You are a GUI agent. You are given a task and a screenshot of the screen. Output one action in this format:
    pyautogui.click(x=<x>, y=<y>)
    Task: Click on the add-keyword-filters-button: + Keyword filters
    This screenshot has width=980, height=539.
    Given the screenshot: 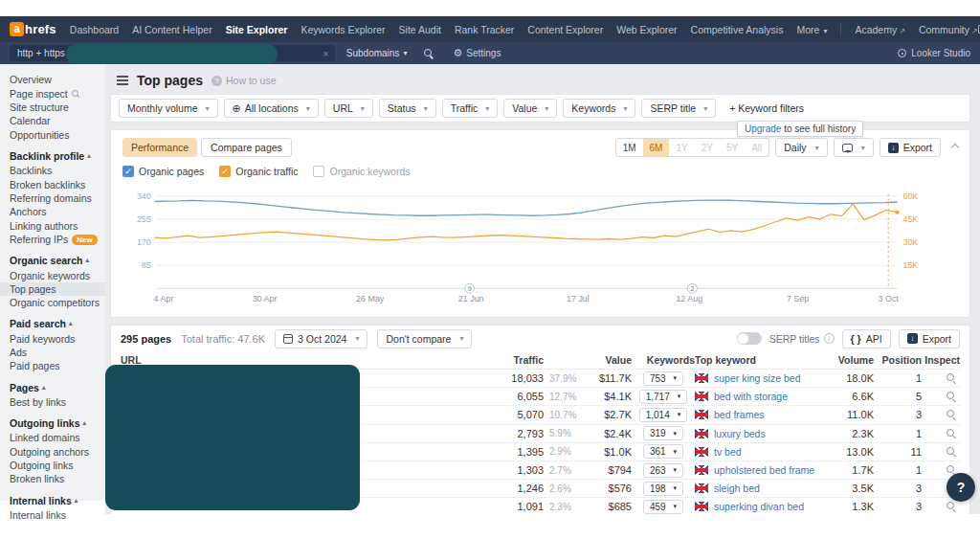 What is the action you would take?
    pyautogui.click(x=767, y=108)
    